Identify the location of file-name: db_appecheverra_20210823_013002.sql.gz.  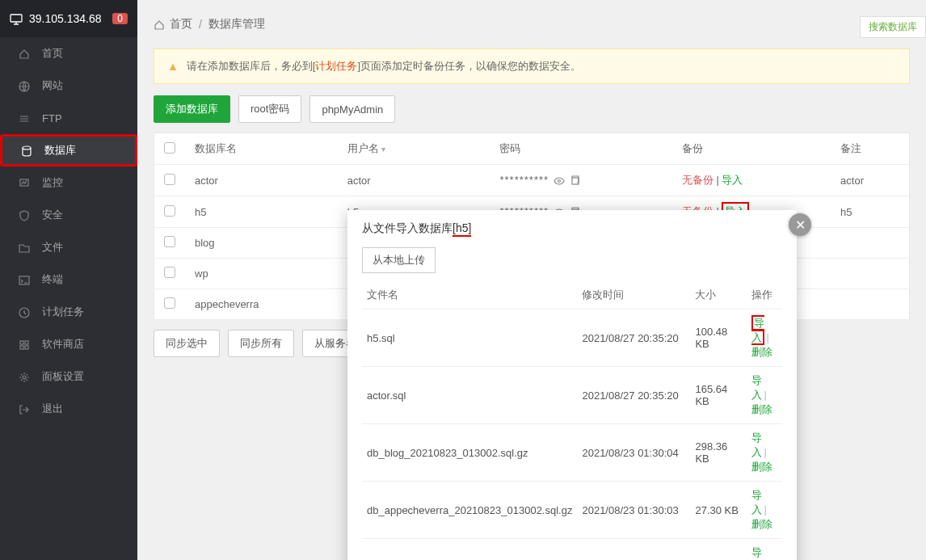
(469, 511).